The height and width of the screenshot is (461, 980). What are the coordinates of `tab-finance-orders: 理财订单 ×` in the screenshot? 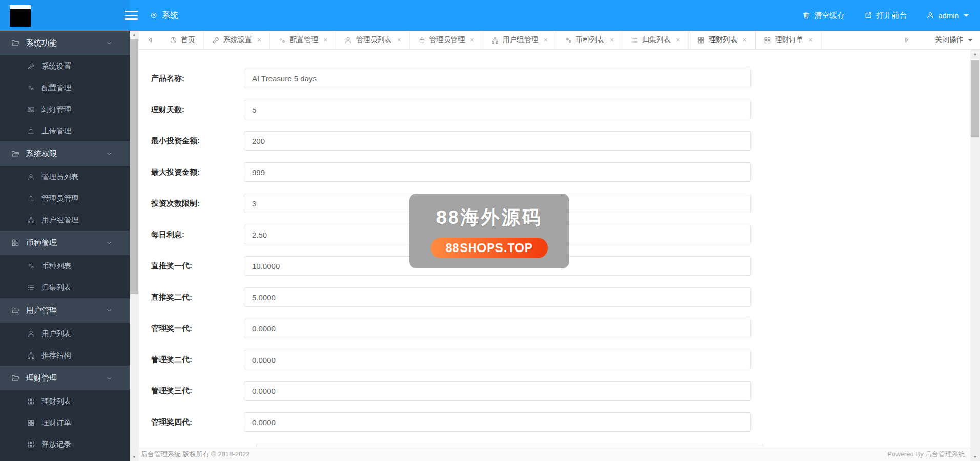 It's located at (789, 40).